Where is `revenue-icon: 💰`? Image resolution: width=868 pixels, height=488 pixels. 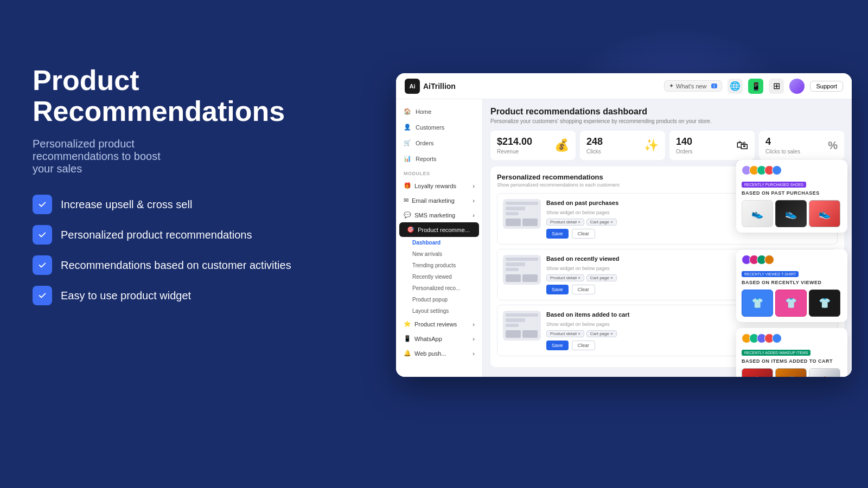 revenue-icon: 💰 is located at coordinates (562, 145).